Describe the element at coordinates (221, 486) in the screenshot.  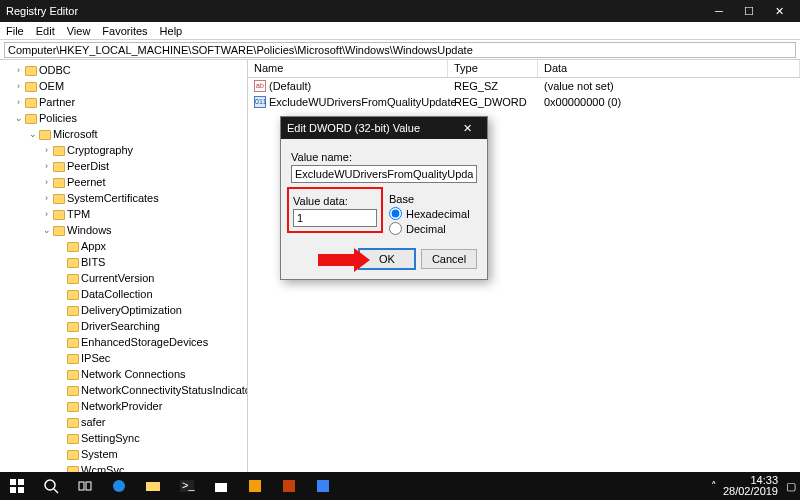
I see `store-icon` at that location.